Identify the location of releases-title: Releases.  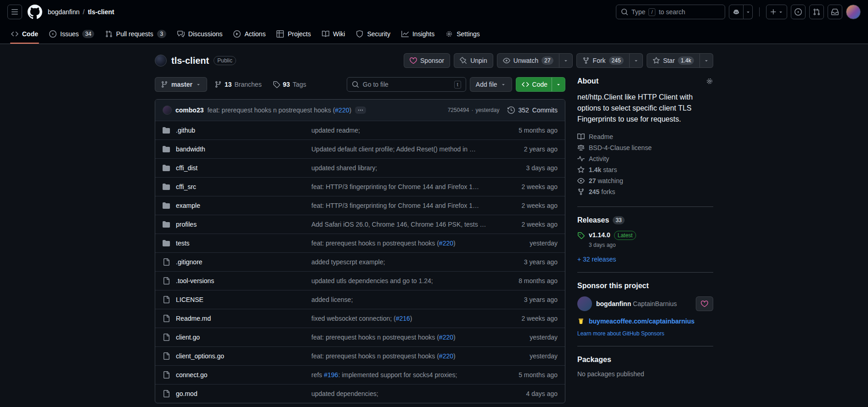
(593, 220).